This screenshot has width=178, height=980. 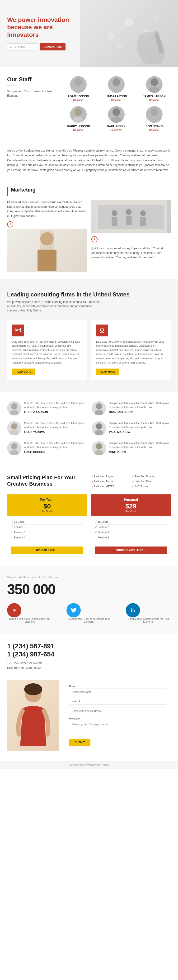 I want to click on team-pricing-card: For Team $0 Per Month 15 Users Feature 2…, so click(x=47, y=525).